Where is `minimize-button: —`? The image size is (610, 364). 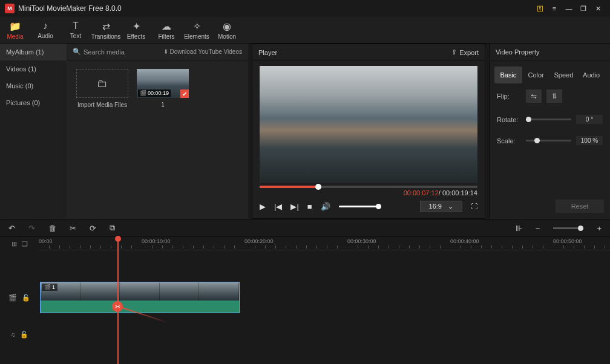 minimize-button: — is located at coordinates (569, 8).